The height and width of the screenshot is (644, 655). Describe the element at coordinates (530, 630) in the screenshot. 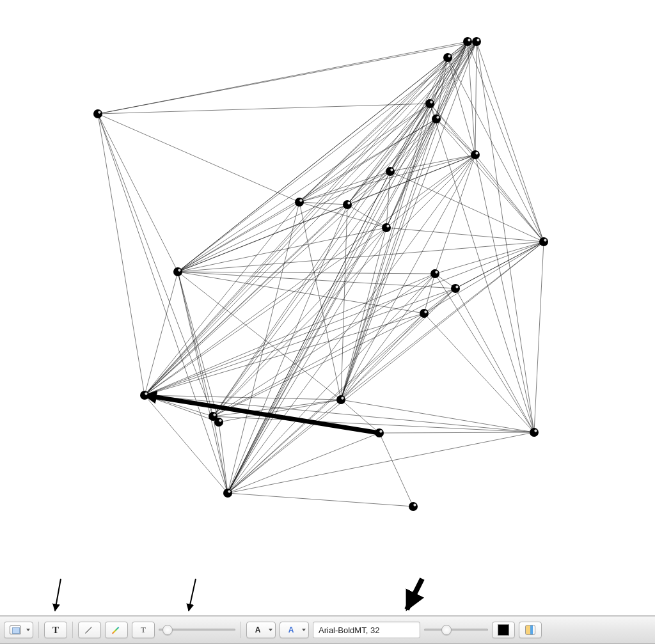

I see `color-mode-button` at that location.